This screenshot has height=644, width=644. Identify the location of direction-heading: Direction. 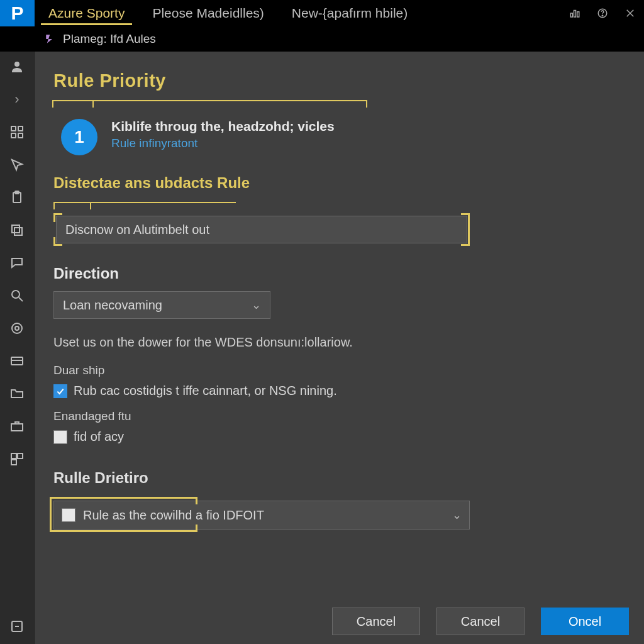
(340, 274).